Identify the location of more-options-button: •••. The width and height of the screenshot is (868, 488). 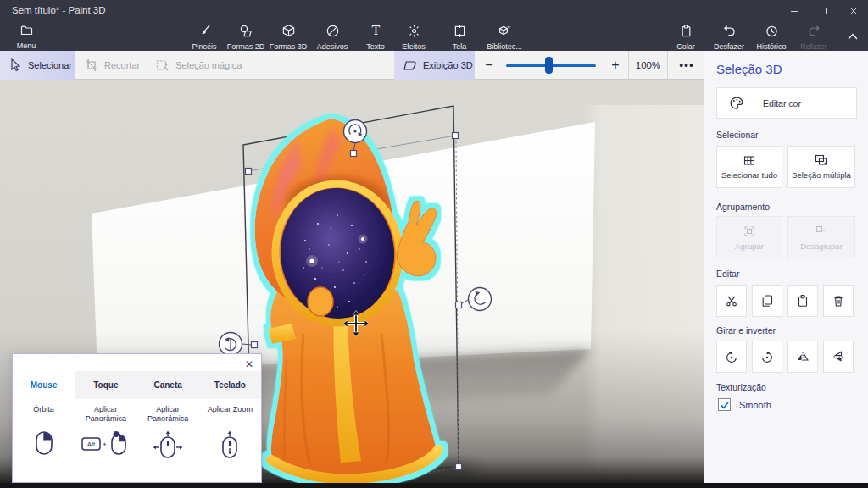
(687, 65).